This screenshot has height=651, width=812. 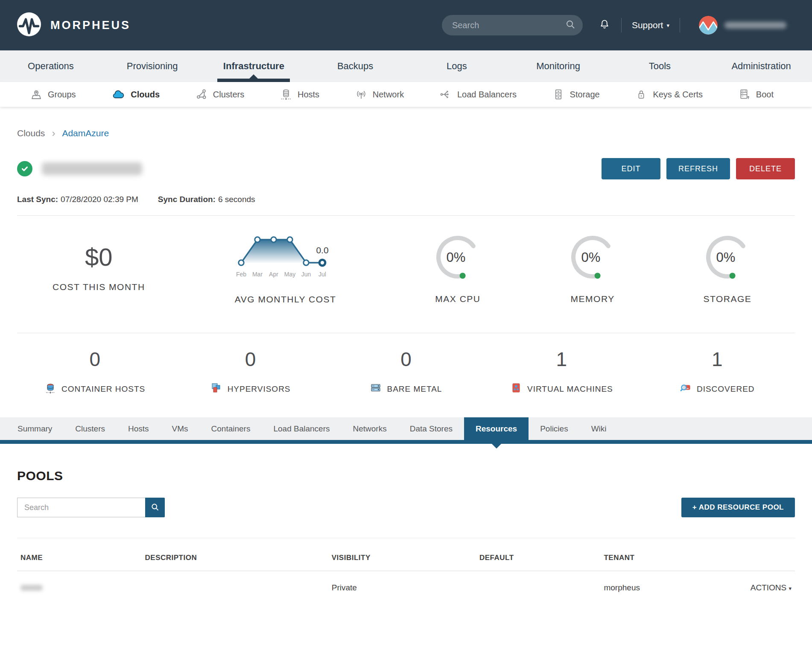 I want to click on tab-hosts: Hosts, so click(x=138, y=429).